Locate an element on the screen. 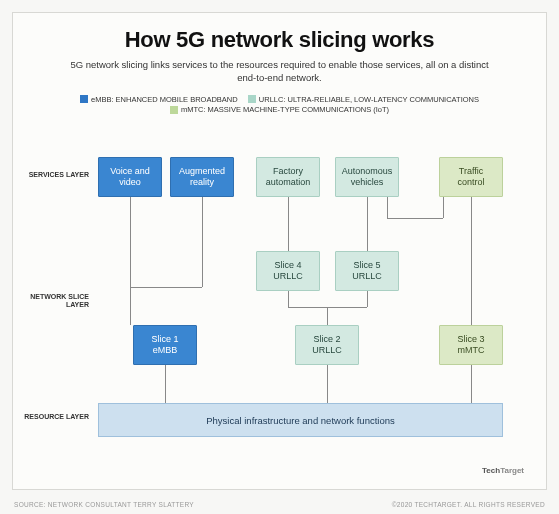  legend-label: eMBB: ENHANCED MOBILE BROADBAND is located at coordinates (164, 100).